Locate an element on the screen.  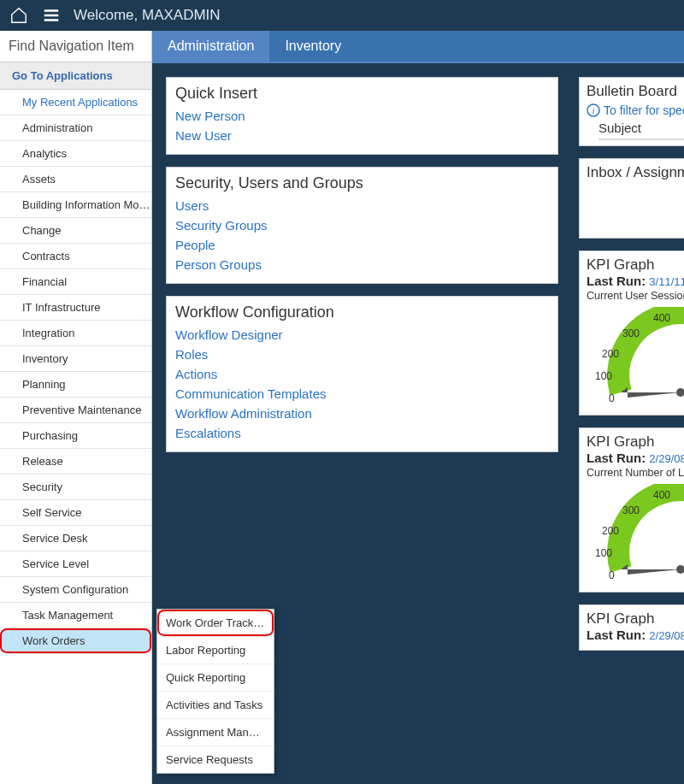
menu-icon is located at coordinates (51, 15).